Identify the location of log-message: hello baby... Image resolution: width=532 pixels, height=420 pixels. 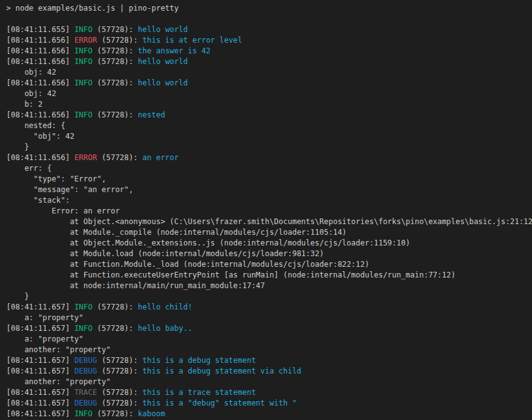
(166, 328).